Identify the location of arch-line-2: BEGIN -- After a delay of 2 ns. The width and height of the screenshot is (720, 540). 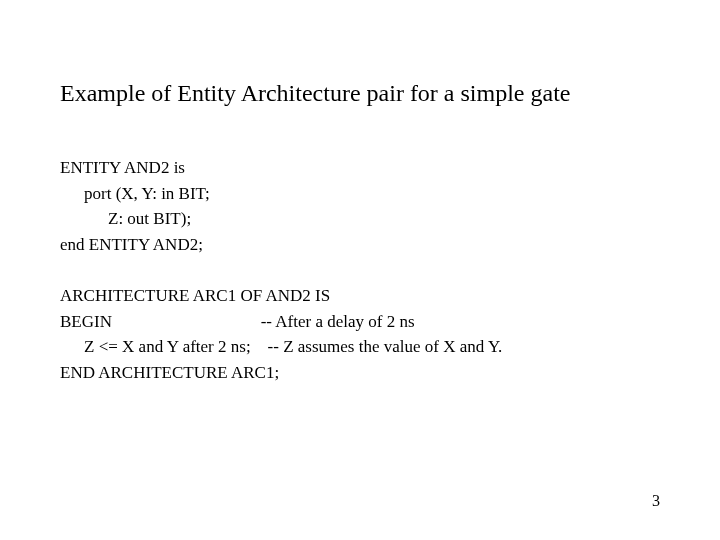
(360, 322).